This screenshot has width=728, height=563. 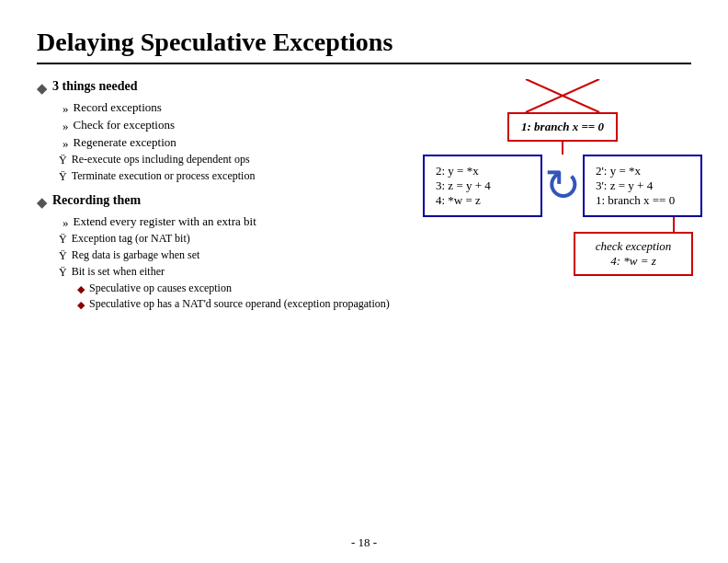 What do you see at coordinates (237, 272) in the screenshot?
I see `extend-sub-3: Ÿ Bit is set when either` at bounding box center [237, 272].